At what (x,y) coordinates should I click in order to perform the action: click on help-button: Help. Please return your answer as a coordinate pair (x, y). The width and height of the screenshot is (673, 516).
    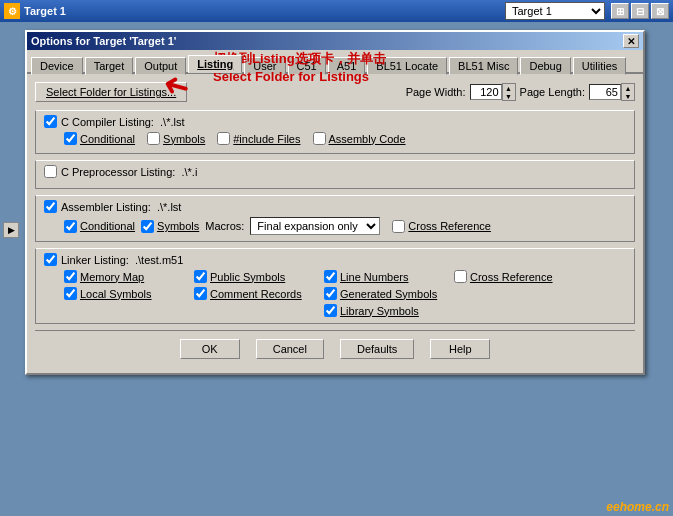
    Looking at the image, I should click on (460, 349).